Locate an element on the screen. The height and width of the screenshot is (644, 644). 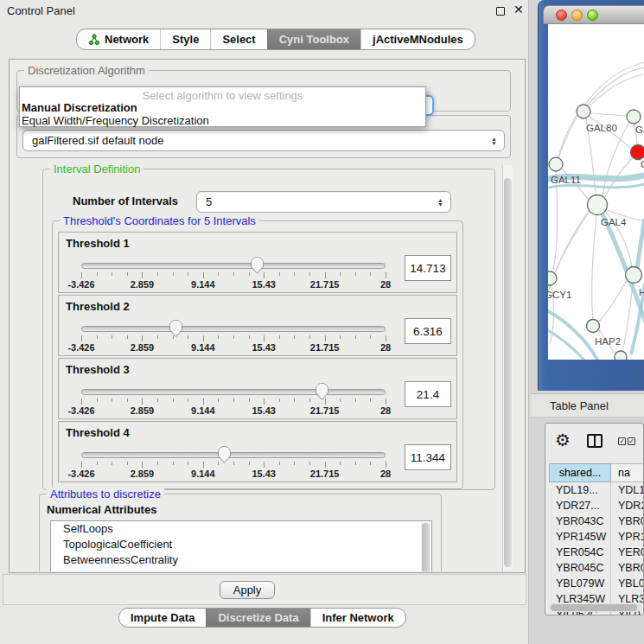
apply-button: Apply is located at coordinates (247, 590).